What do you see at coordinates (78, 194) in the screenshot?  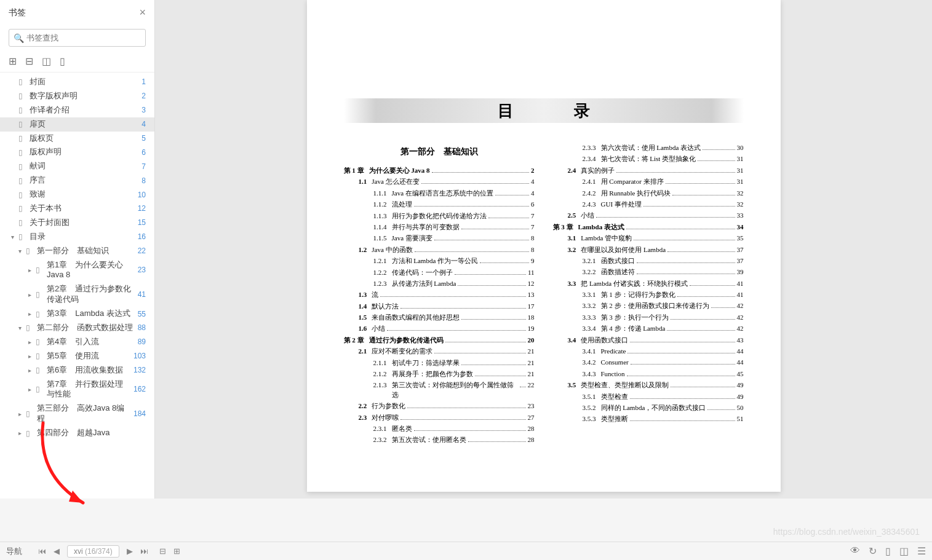 I see `bookmark-item: ▯致谢10` at bounding box center [78, 194].